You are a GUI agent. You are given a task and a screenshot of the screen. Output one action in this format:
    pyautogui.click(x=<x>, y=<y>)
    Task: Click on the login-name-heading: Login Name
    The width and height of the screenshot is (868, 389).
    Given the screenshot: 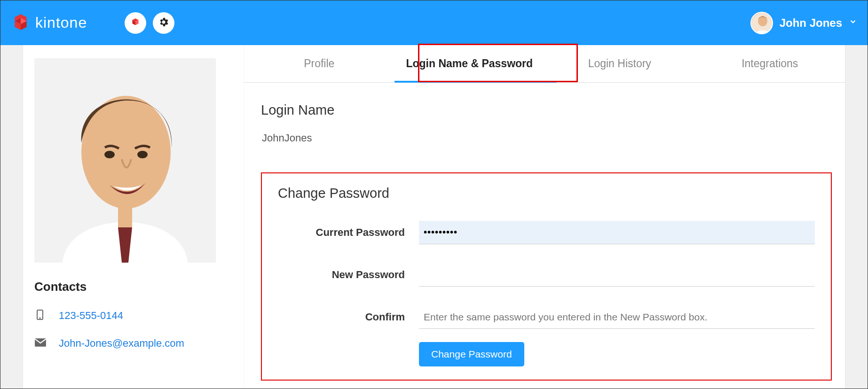 What is the action you would take?
    pyautogui.click(x=546, y=110)
    